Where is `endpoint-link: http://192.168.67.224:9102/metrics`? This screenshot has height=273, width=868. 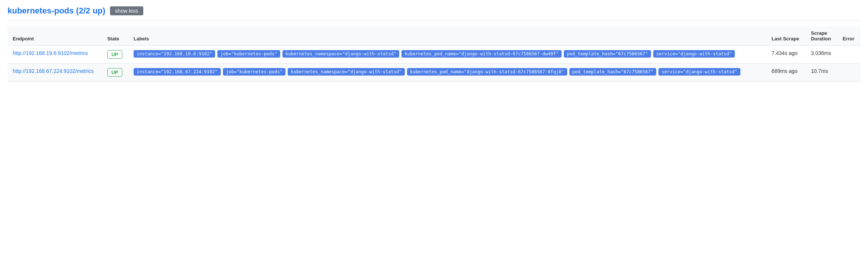
endpoint-link: http://192.168.67.224:9102/metrics is located at coordinates (53, 71).